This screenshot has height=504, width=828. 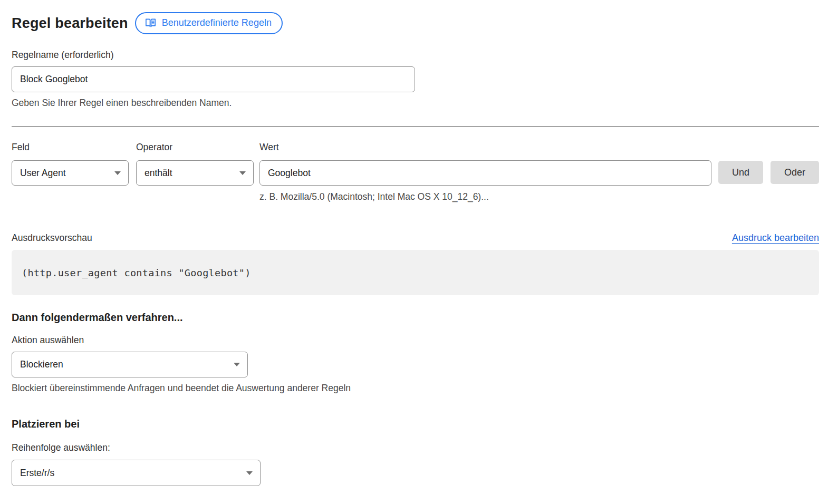 What do you see at coordinates (70, 172) in the screenshot?
I see `field-column: Feld User Agent` at bounding box center [70, 172].